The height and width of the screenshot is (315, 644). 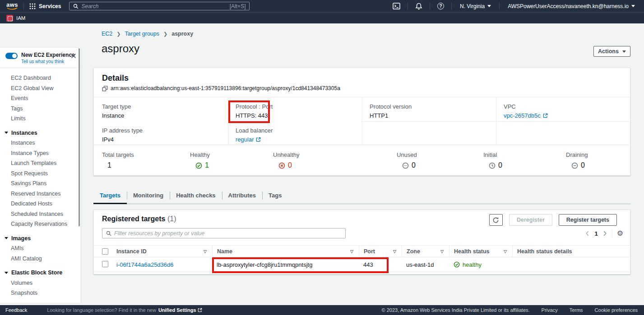 I want to click on sidebar-item: Scheduled Instances, so click(x=41, y=215).